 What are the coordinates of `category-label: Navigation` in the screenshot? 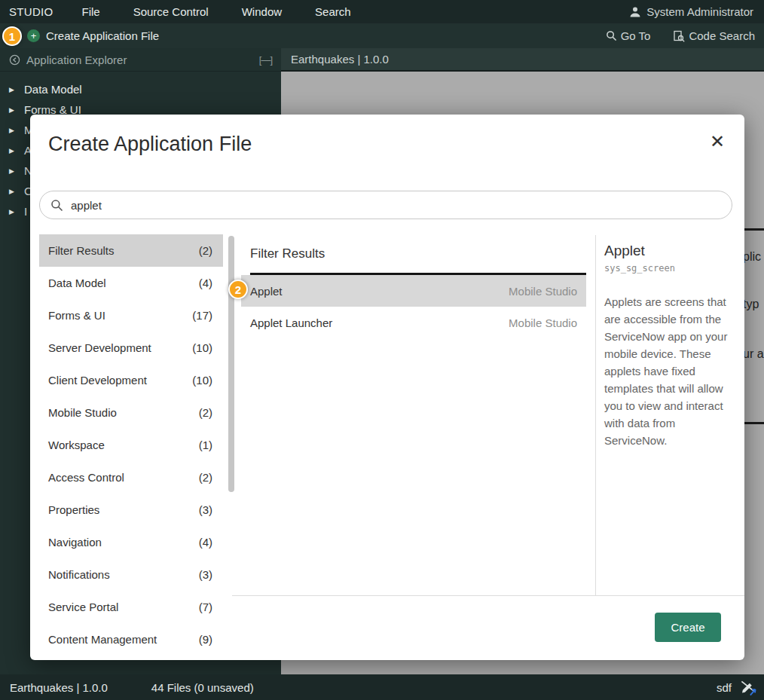 It's located at (75, 543).